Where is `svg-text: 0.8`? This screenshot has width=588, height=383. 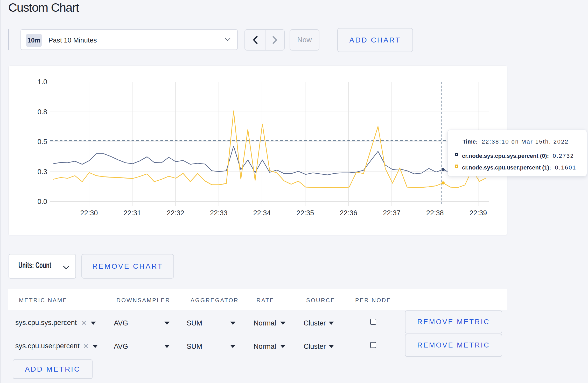
svg-text: 0.8 is located at coordinates (42, 112).